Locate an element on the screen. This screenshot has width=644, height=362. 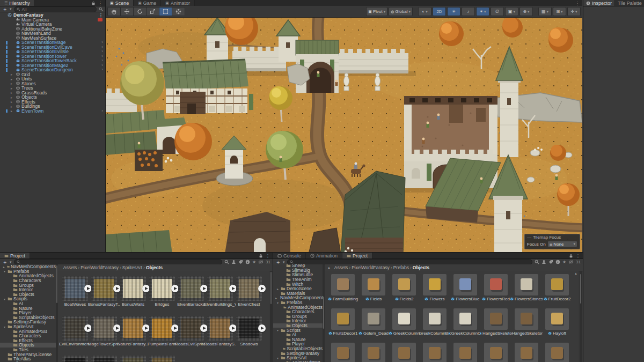
asset-thumbnail: BonusWalls is located at coordinates (133, 289).